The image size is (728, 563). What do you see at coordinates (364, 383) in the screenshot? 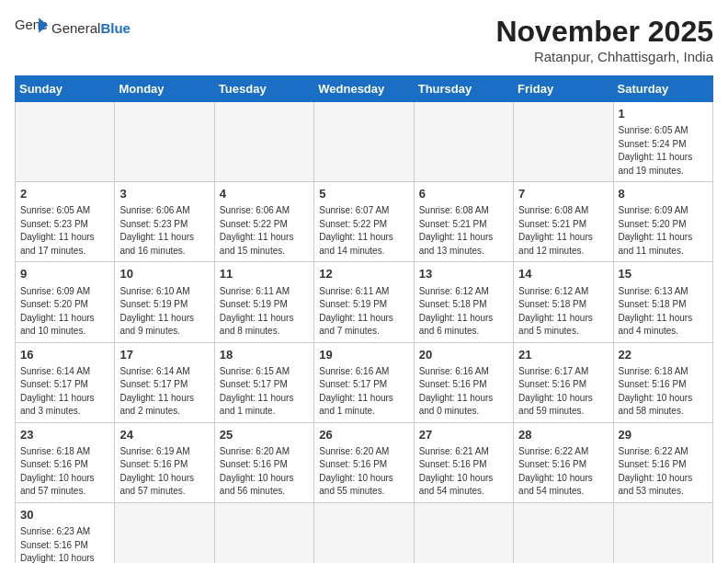
I see `calendar-day-cell: 19Sunrise: 6:16 AM Sunset: 5:17 PM Dayli…` at bounding box center [364, 383].